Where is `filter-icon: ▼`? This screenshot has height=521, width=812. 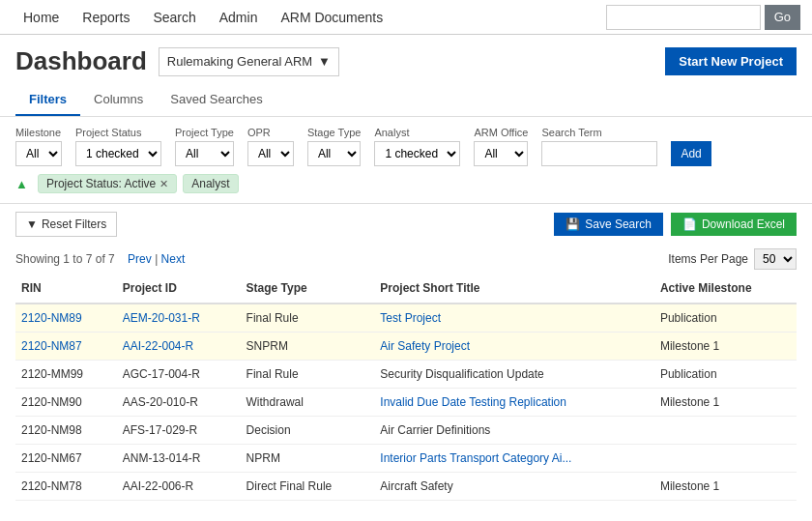 filter-icon: ▼ is located at coordinates (32, 224).